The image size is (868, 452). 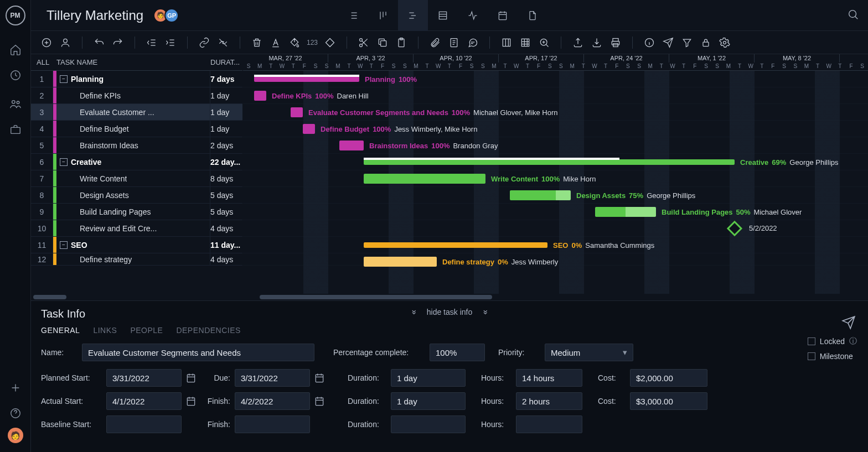 What do you see at coordinates (137, 112) in the screenshot?
I see `task-row: 3Evaluate Customer ...1 day` at bounding box center [137, 112].